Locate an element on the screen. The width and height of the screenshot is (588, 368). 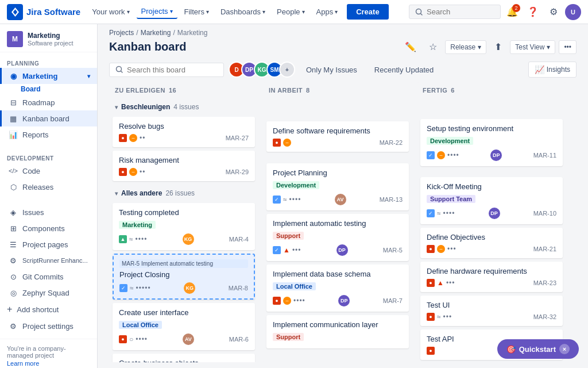
card-title: Setup testing environment is located at coordinates (492, 129).